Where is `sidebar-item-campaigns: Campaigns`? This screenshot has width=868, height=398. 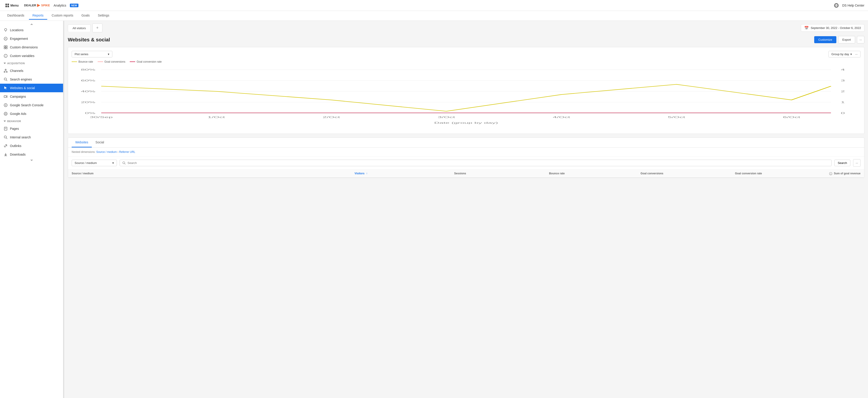 sidebar-item-campaigns: Campaigns is located at coordinates (32, 96).